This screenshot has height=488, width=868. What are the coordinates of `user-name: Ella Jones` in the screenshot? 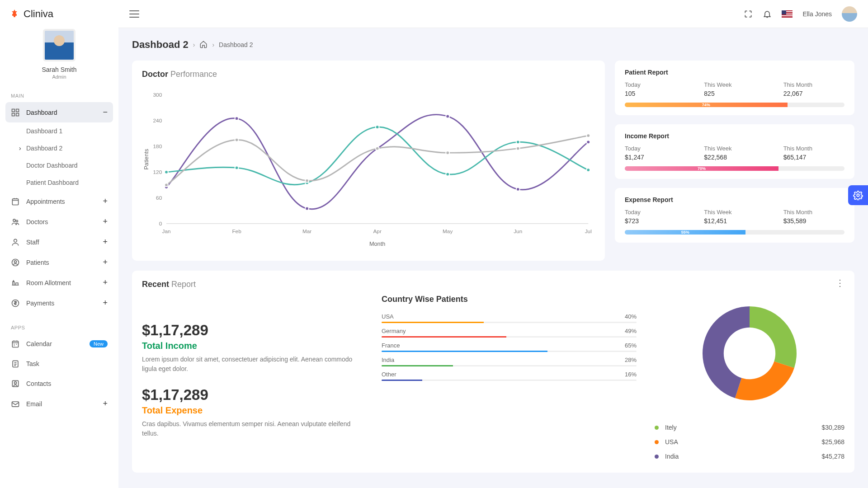 It's located at (817, 14).